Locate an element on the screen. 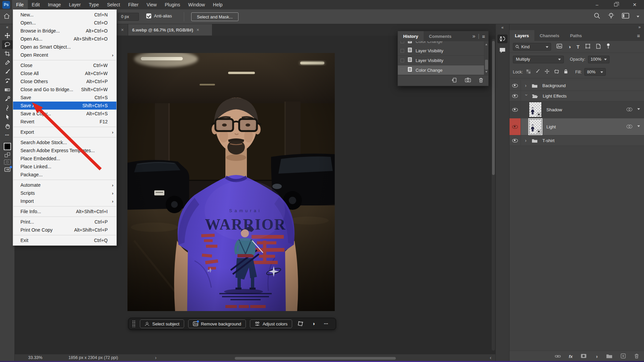 This screenshot has height=362, width=644. menu-item-open-recent: Open Recent› is located at coordinates (65, 55).